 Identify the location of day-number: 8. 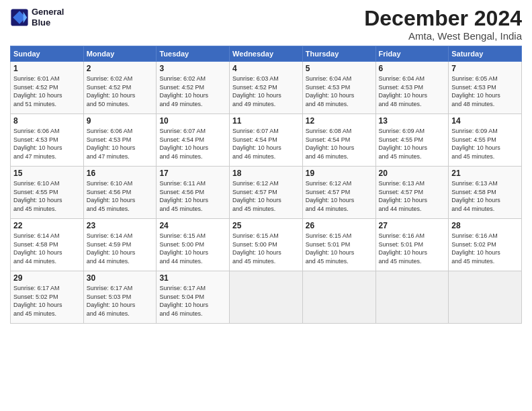
(47, 121).